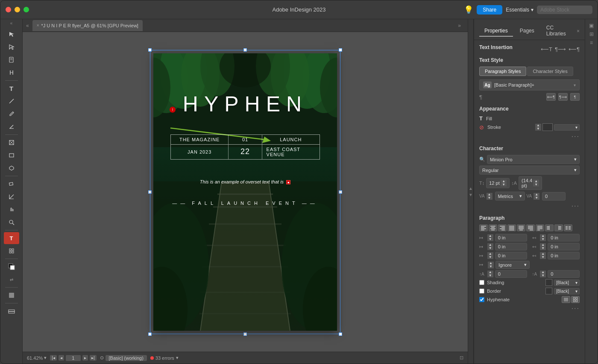 This screenshot has width=598, height=364. What do you see at coordinates (490, 257) in the screenshot?
I see `left-indent-3-down: ▼` at bounding box center [490, 257].